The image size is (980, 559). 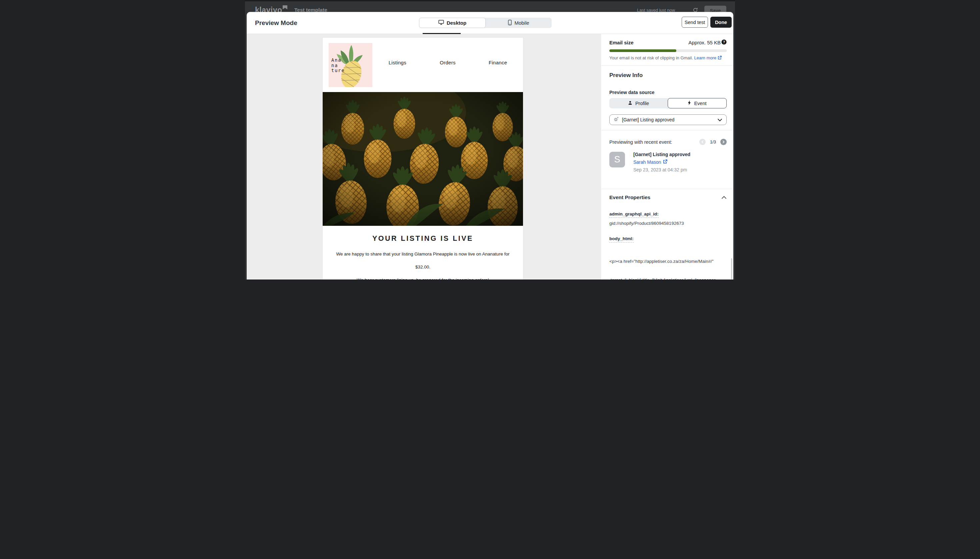 What do you see at coordinates (647, 162) in the screenshot?
I see `profile-link: Sarah Mason` at bounding box center [647, 162].